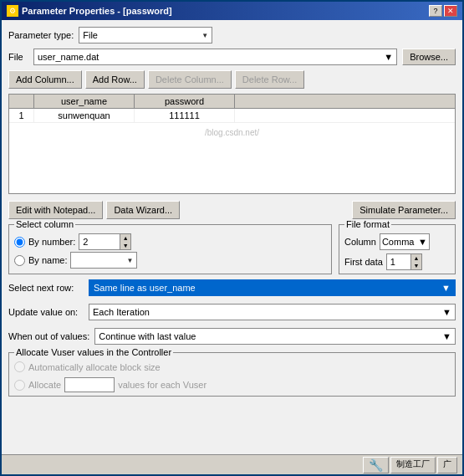  I want to click on by-name-label: By name:, so click(48, 260).